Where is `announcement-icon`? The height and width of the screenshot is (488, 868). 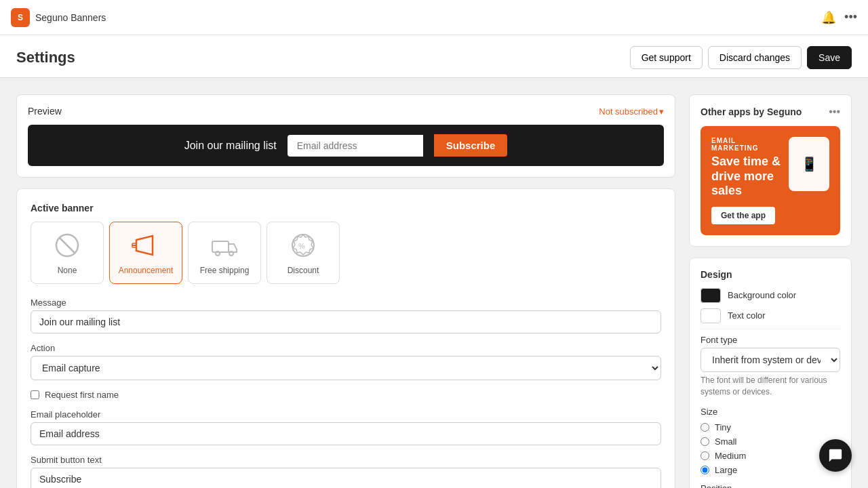
announcement-icon is located at coordinates (146, 245).